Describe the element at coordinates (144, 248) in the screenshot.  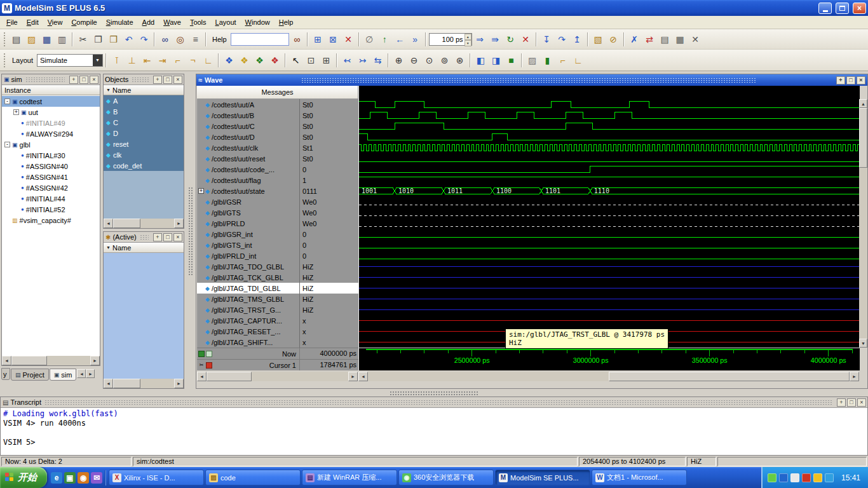
I see `active-column-header: ▼ Name` at that location.